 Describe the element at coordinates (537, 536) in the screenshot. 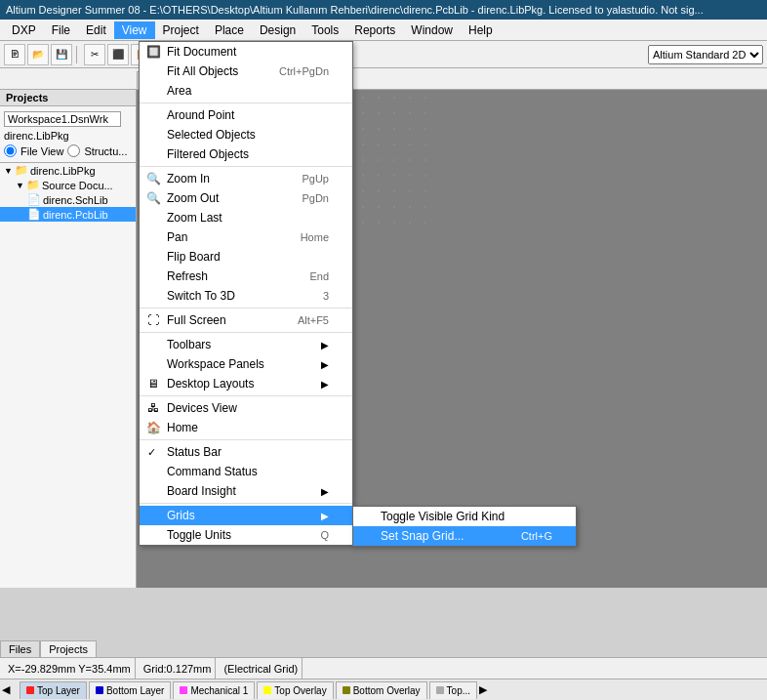

I see `set-snap-shortcut: Ctrl+G` at that location.